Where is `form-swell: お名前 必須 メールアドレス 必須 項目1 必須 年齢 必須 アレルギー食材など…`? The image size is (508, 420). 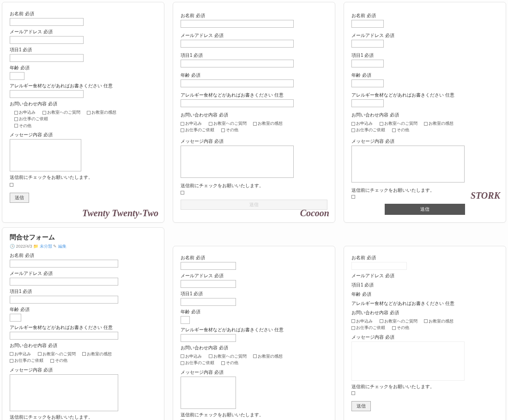
form-swell: お名前 必須 メールアドレス 必須 項目1 必須 年齢 必須 アレルギー食材など… is located at coordinates (425, 333).